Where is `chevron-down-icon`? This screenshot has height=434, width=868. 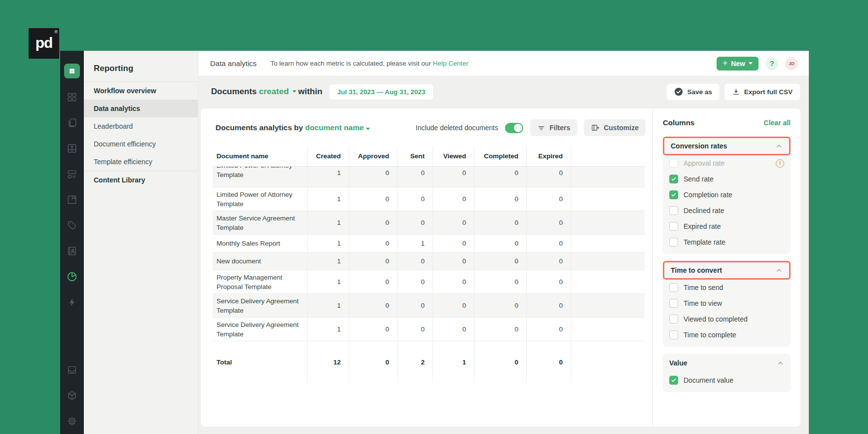 chevron-down-icon is located at coordinates (368, 129).